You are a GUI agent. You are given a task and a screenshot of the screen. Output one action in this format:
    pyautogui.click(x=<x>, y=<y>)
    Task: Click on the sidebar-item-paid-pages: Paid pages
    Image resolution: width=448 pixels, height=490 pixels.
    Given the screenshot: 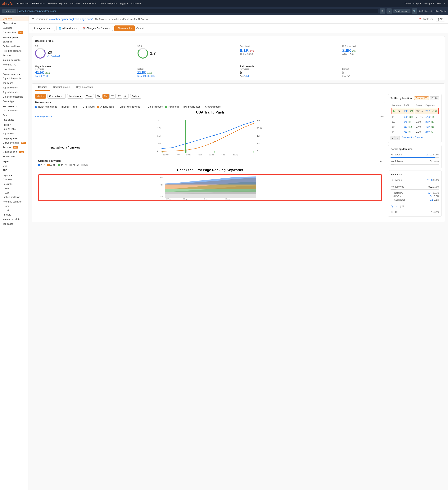 What is the action you would take?
    pyautogui.click(x=14, y=120)
    